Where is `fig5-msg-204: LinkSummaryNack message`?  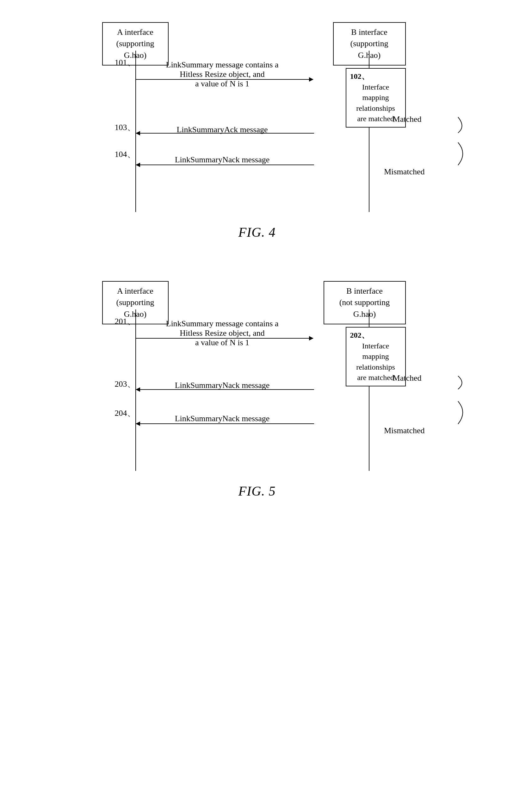
fig5-msg-204: LinkSummaryNack message is located at coordinates (222, 419).